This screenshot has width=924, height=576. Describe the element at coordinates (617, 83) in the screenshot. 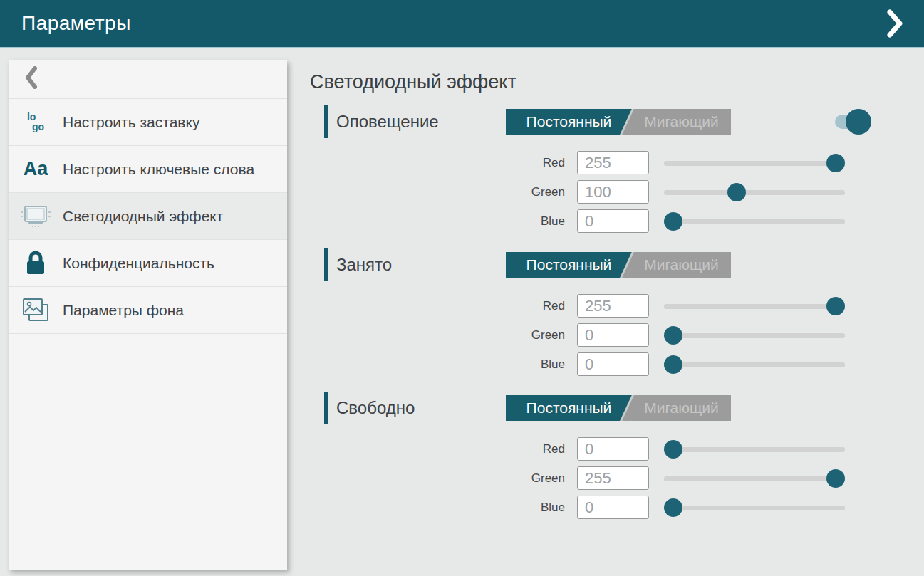

I see `panel-title: Светодиодный эффект` at that location.